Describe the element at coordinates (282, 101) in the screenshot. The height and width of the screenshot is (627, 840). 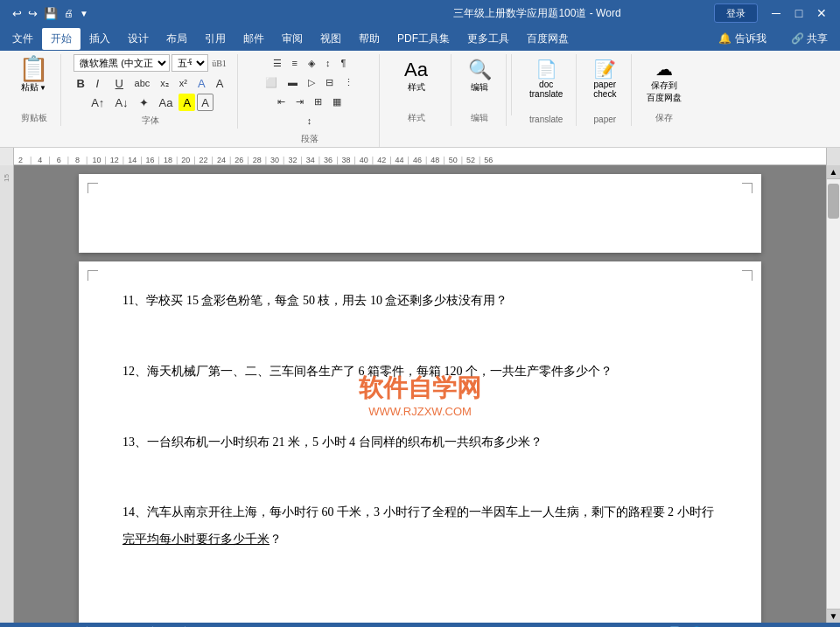
I see `decrease-indent-button: ⇤` at that location.